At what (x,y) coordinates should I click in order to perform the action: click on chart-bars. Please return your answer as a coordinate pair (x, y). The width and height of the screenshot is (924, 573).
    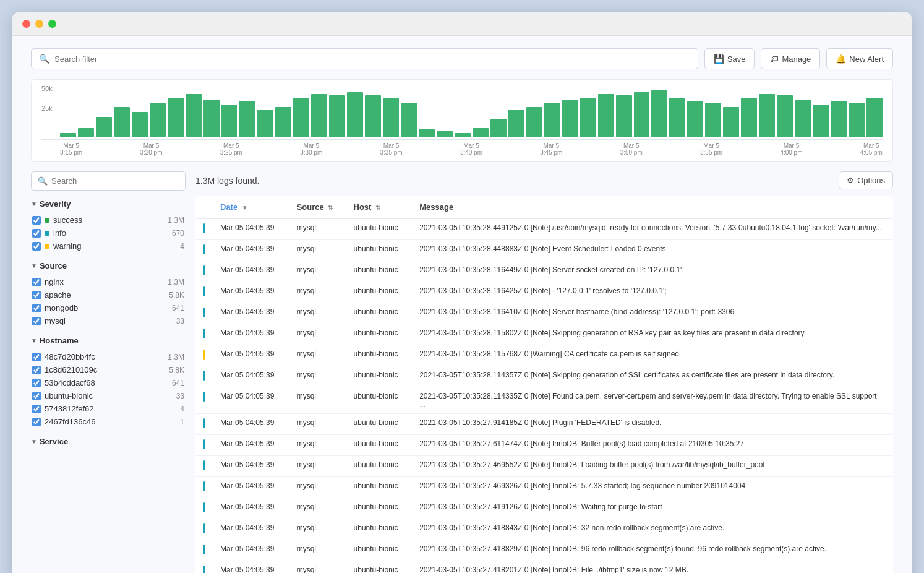
    Looking at the image, I should click on (462, 112).